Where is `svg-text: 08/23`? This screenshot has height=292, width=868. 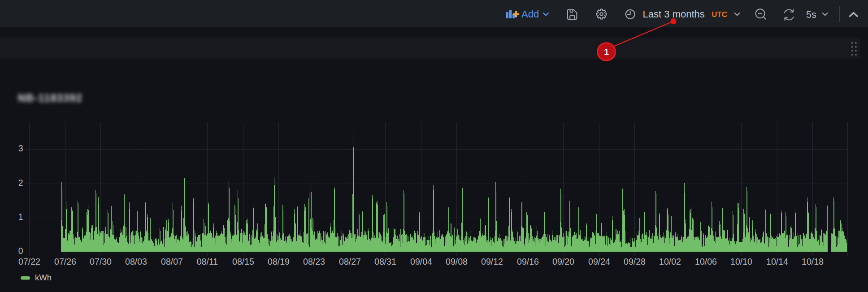
svg-text: 08/23 is located at coordinates (314, 262).